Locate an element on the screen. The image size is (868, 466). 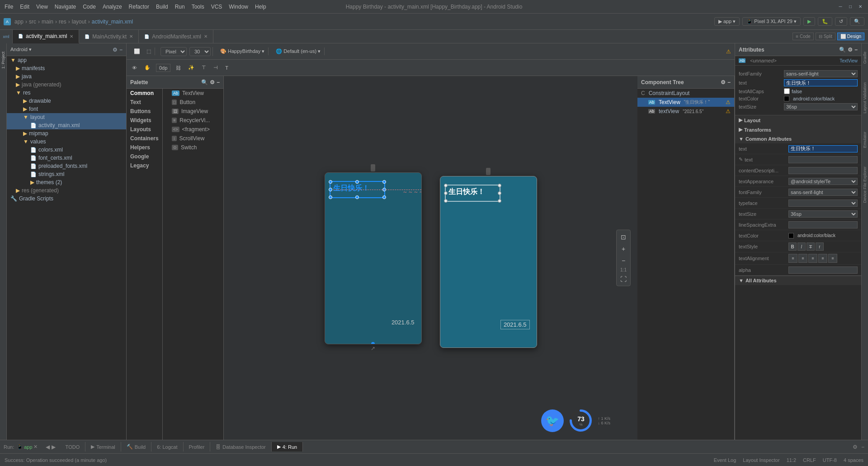
line-ending: CRLF is located at coordinates (809, 460).